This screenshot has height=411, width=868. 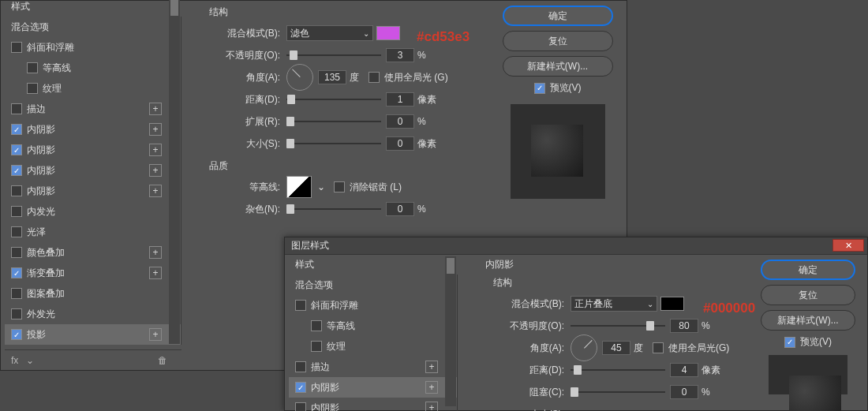 What do you see at coordinates (334, 121) in the screenshot?
I see `spread-slider` at bounding box center [334, 121].